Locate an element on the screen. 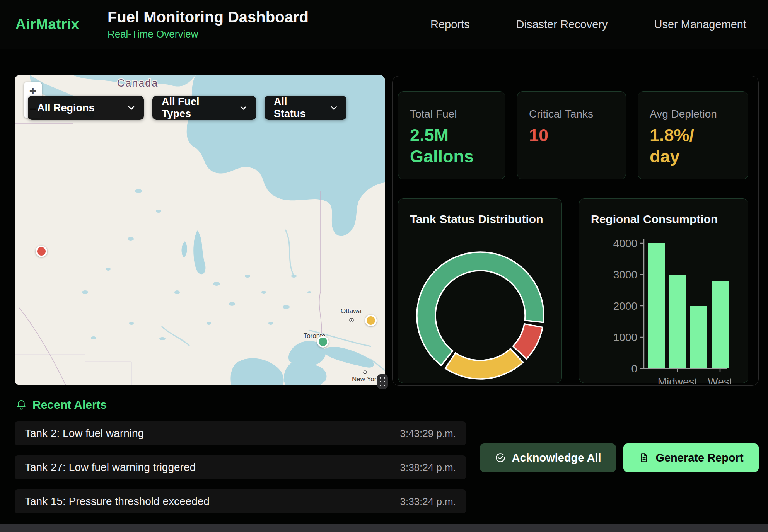 The height and width of the screenshot is (532, 768). generate-report-button: Generate Report is located at coordinates (691, 458).